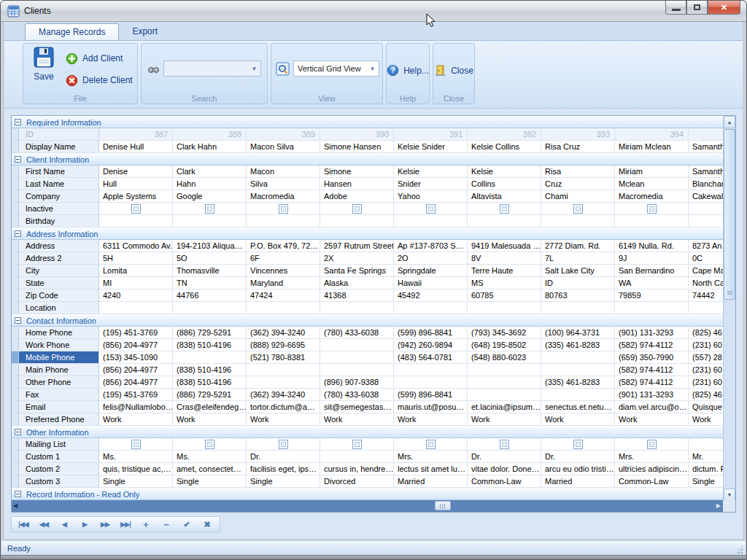 Image resolution: width=747 pixels, height=560 pixels. I want to click on grid-cell: Macromedia, so click(652, 197).